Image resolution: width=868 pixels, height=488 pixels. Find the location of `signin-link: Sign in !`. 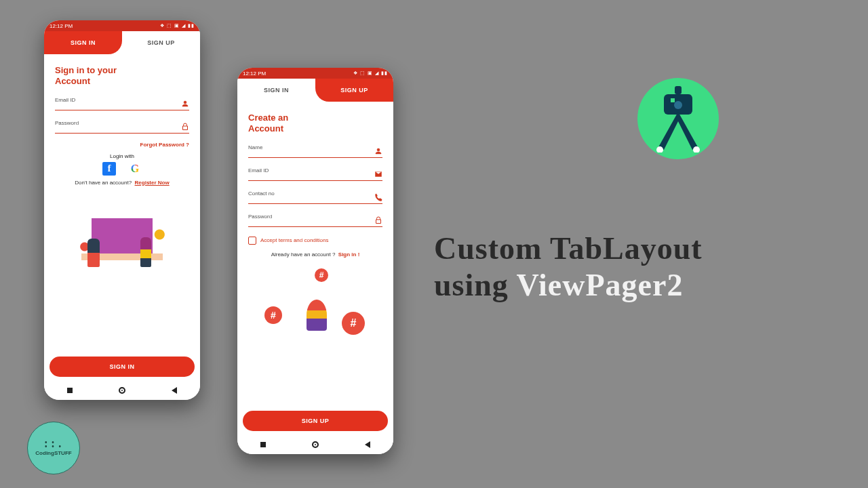

signin-link: Sign in ! is located at coordinates (349, 255).